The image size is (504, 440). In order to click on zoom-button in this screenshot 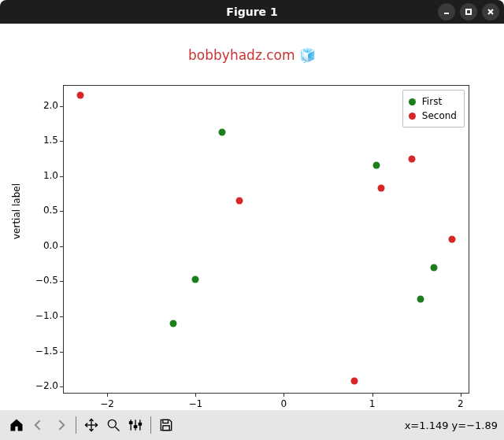, I will do `click(113, 425)`.